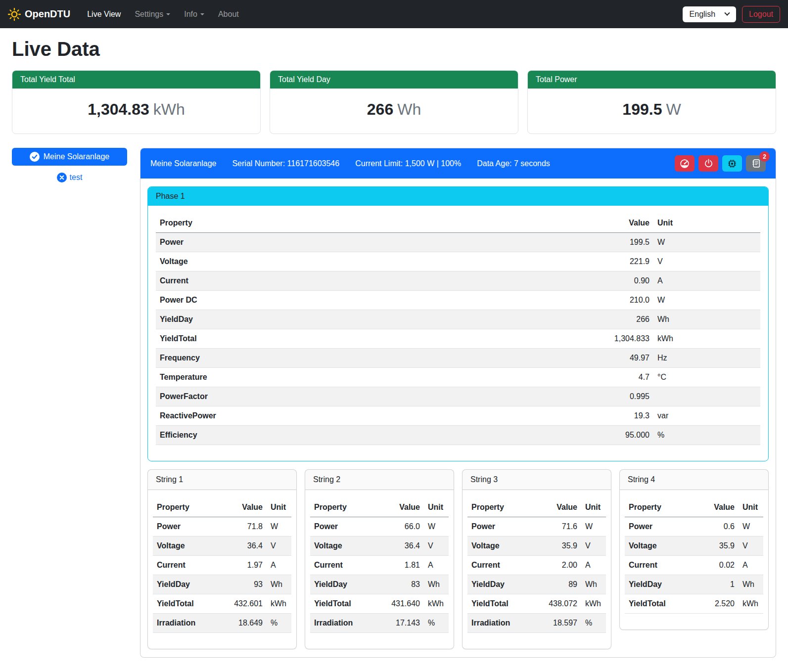 The width and height of the screenshot is (788, 672). Describe the element at coordinates (685, 163) in the screenshot. I see `limit-settings-button` at that location.